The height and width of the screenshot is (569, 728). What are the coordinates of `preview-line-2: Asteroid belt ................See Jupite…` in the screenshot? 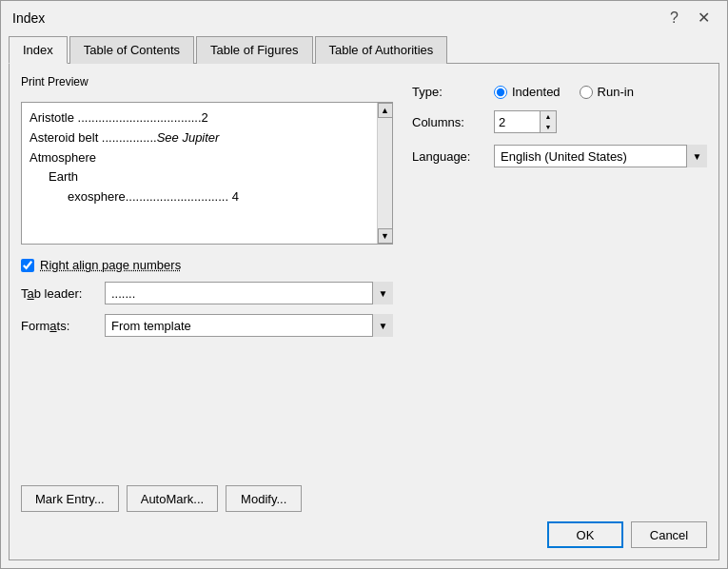 It's located at (198, 139).